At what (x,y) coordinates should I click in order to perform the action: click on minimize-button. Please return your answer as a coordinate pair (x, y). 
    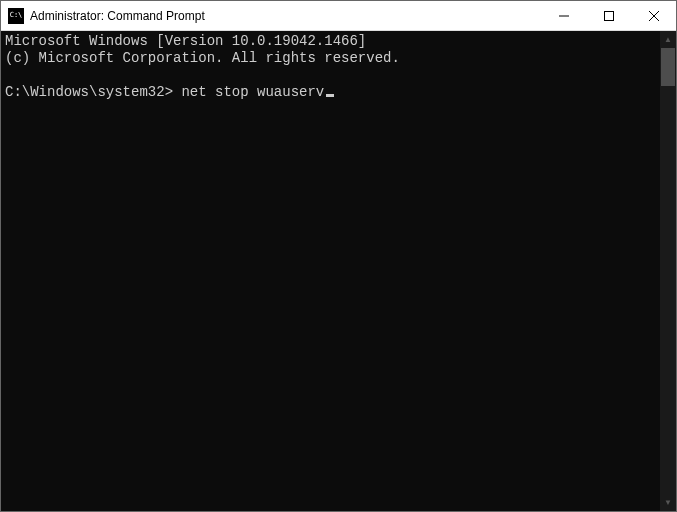
    Looking at the image, I should click on (564, 16).